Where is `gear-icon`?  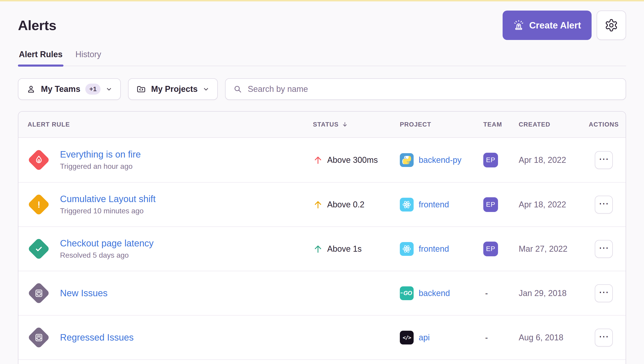
gear-icon is located at coordinates (611, 25).